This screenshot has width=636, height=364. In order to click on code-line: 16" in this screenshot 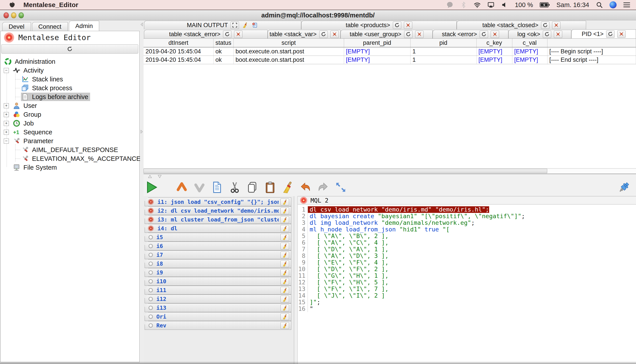, I will do `click(467, 309)`.